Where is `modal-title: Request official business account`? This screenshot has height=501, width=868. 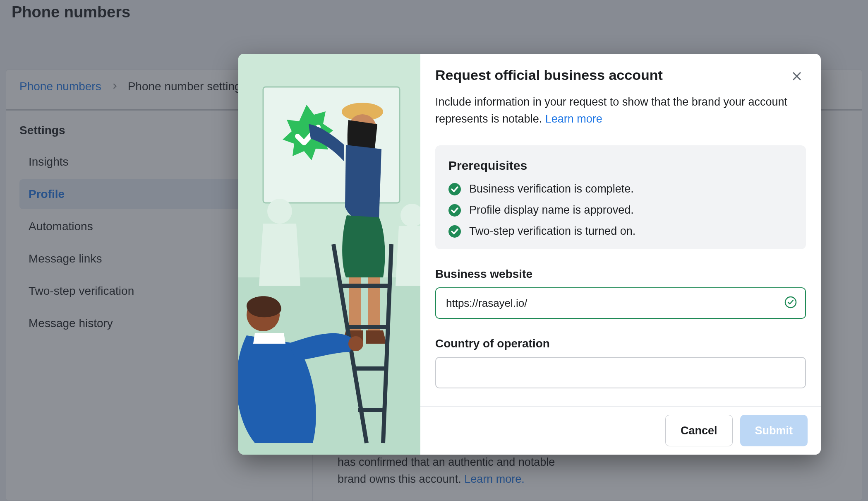 modal-title: Request official business account is located at coordinates (549, 75).